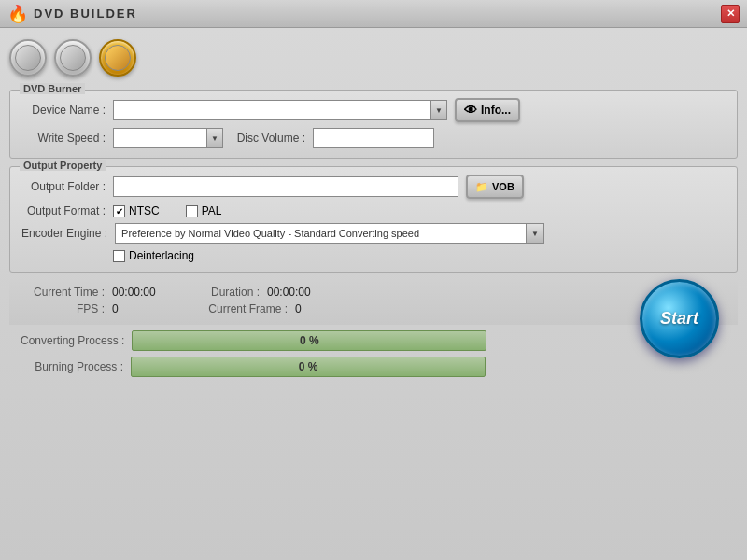  What do you see at coordinates (52, 89) in the screenshot?
I see `dvd-burner-title: DVD Burner` at bounding box center [52, 89].